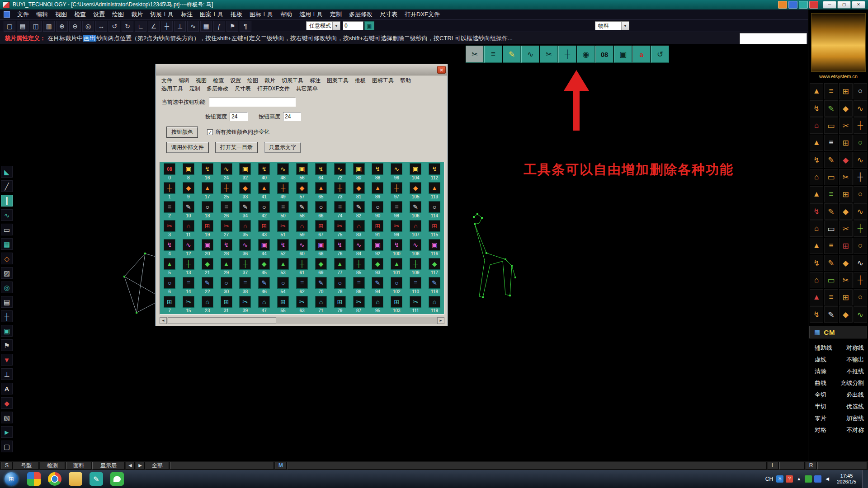  What do you see at coordinates (245, 172) in the screenshot?
I see `grid-tool-32: ▣32` at bounding box center [245, 172].